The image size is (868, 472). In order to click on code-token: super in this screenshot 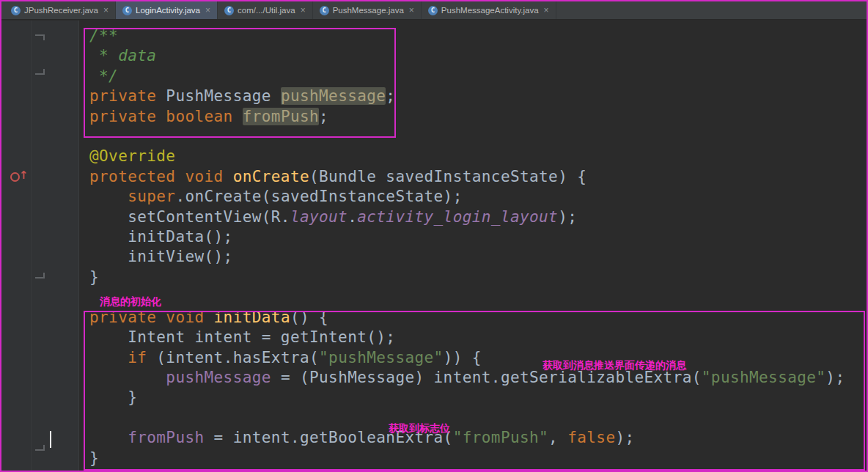, I will do `click(151, 196)`.